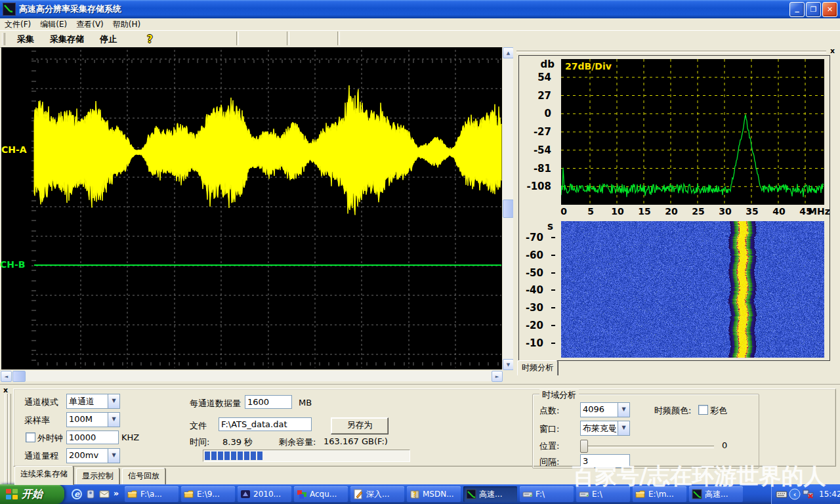 This screenshot has width=840, height=504. Describe the element at coordinates (70, 9) in the screenshot. I see `window-title: 高速高分辨率采集存储系统` at that location.